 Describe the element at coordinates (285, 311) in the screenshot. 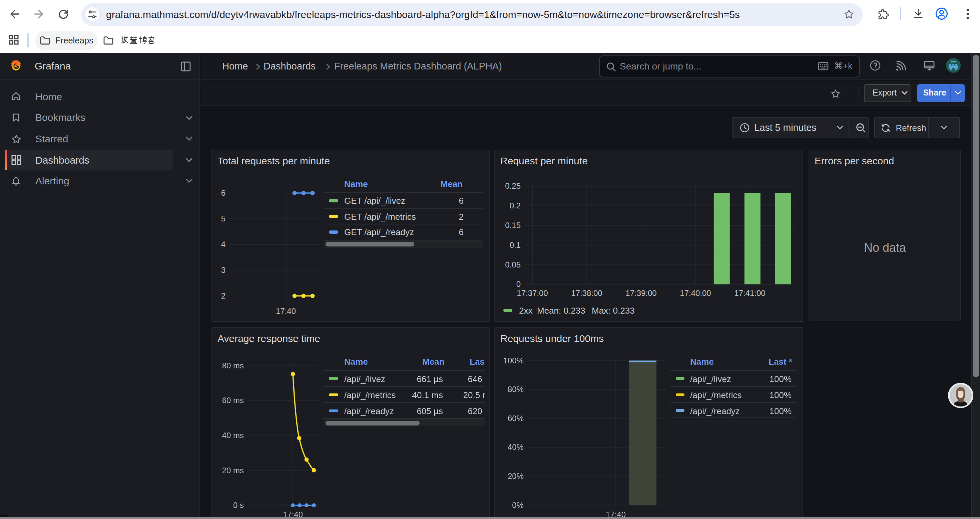

I see `svg-text: 17:40` at that location.